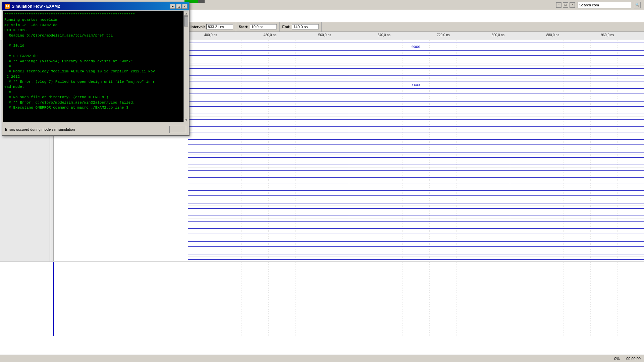 This screenshot has height=362, width=644. Describe the element at coordinates (617, 359) in the screenshot. I see `status-percent: 0%` at that location.